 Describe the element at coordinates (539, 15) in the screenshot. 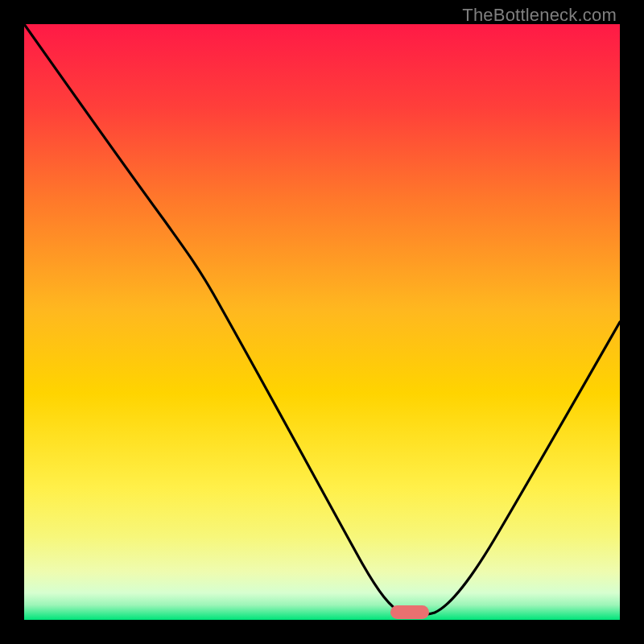

I see `watermark-text: TheBottleneck.com` at that location.